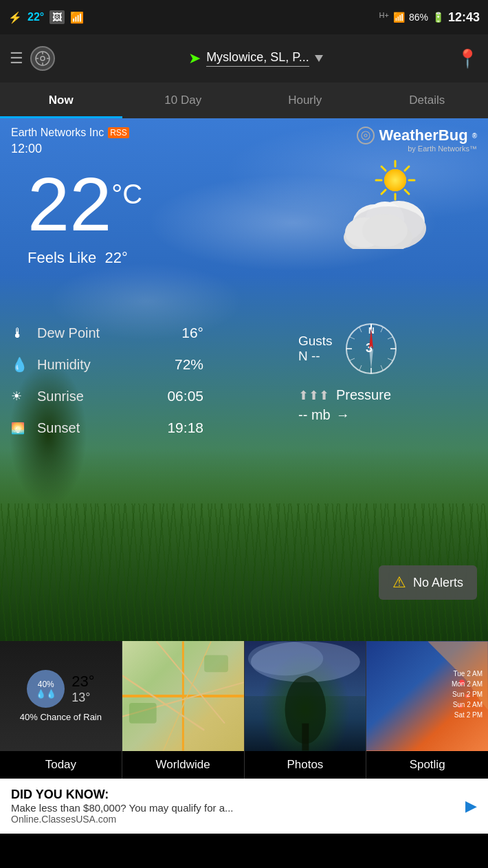 This screenshot has width=488, height=868. What do you see at coordinates (417, 140) in the screenshot?
I see `weatherbug-branding: WeatherBug® by Earth Networks™` at bounding box center [417, 140].